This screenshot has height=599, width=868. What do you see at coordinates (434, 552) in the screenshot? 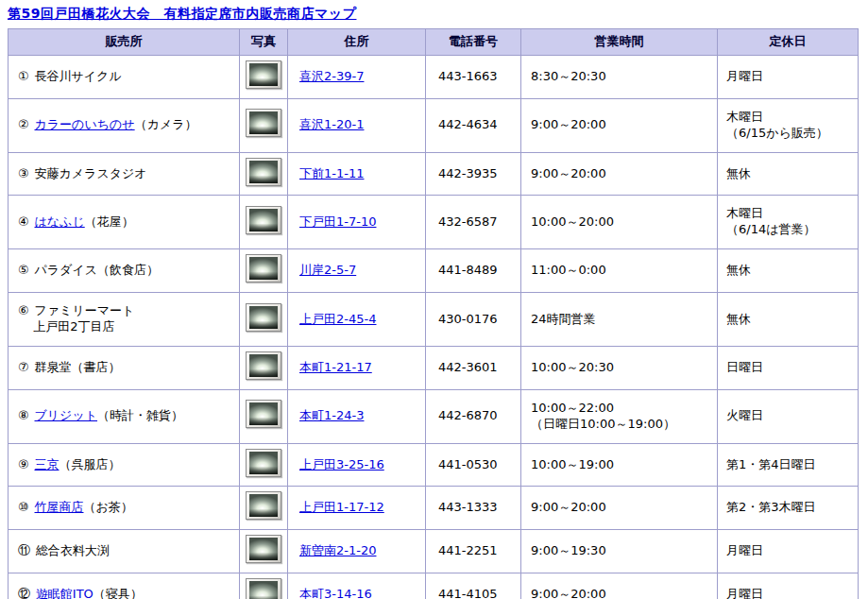
I see `table-row: ⑪総合衣料大渕 新曽南2-1-20 441-2251 9:00～19:30 月曜…` at bounding box center [434, 552].